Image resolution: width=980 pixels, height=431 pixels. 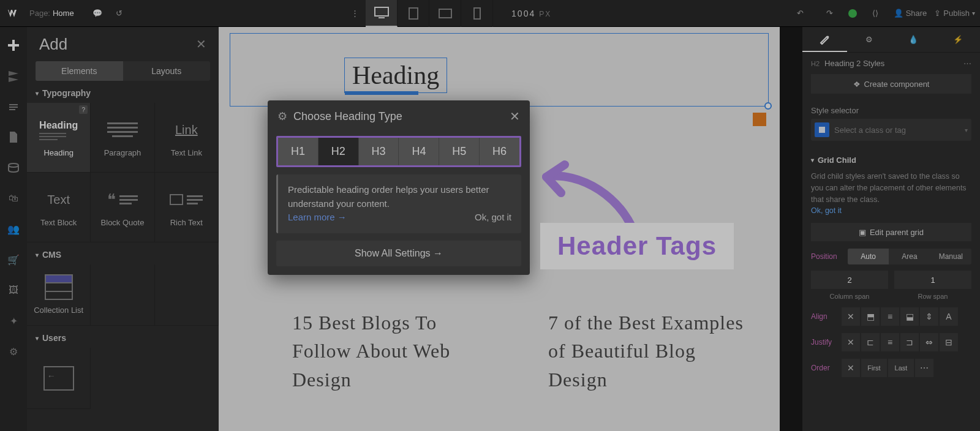 I want to click on element-block-quote: ❝ Block Quote, so click(x=123, y=208).